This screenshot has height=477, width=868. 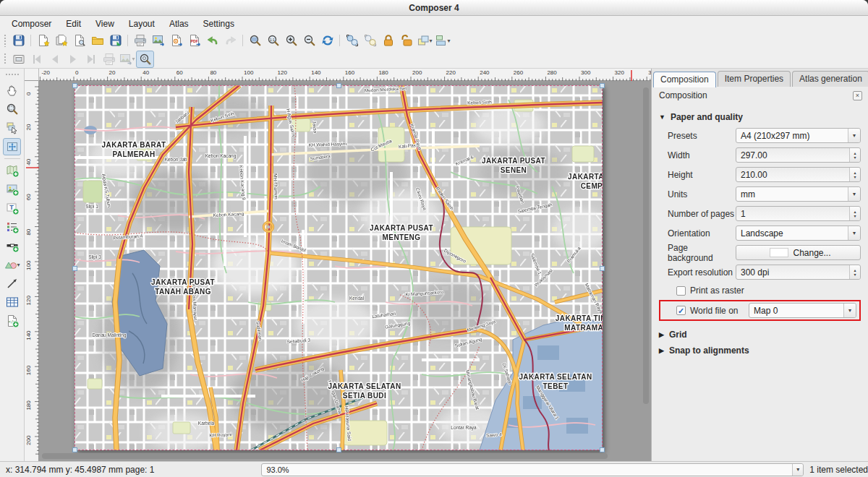 What do you see at coordinates (140, 40) in the screenshot?
I see `print-button` at bounding box center [140, 40].